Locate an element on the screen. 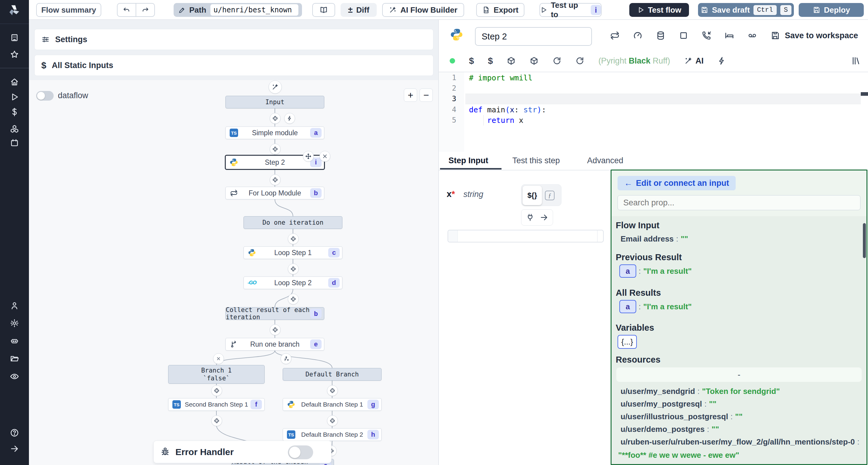 This screenshot has width=868, height=465. edit-or-connect-back-button: ← Edit or connect an input is located at coordinates (677, 183).